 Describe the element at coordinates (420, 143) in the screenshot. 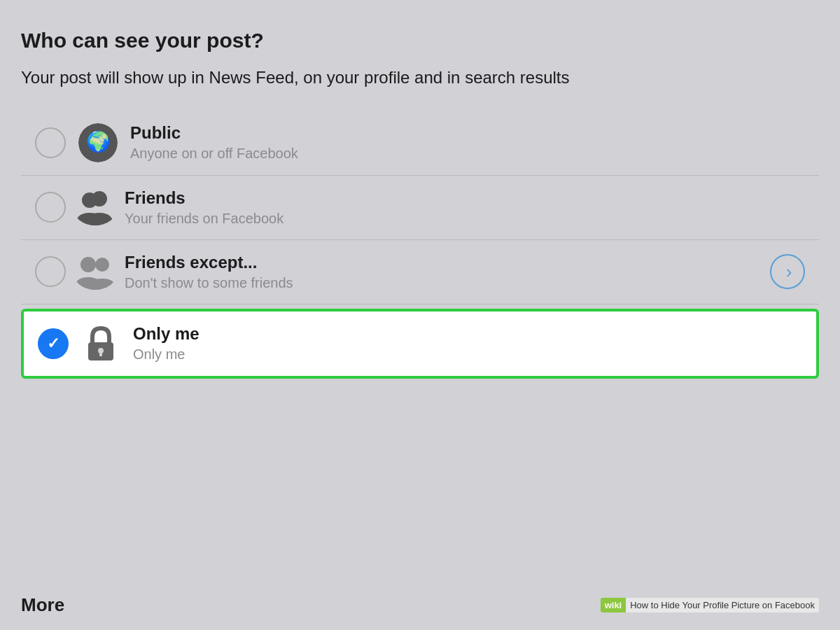

I see `option-public: 🌍 Public Anyone on or off Facebook` at that location.